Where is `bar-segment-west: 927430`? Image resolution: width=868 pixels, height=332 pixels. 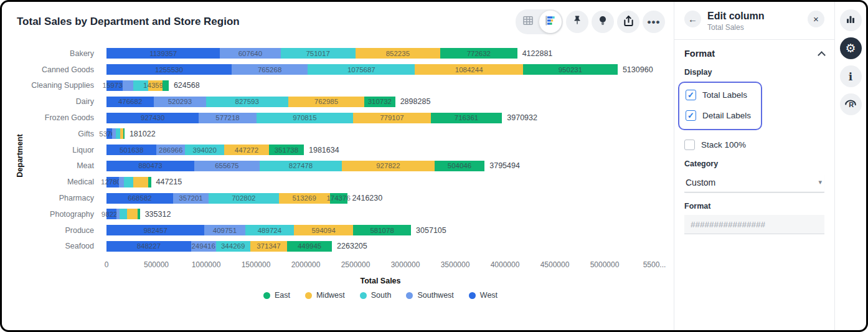
bar-segment-west: 927430 is located at coordinates (153, 118).